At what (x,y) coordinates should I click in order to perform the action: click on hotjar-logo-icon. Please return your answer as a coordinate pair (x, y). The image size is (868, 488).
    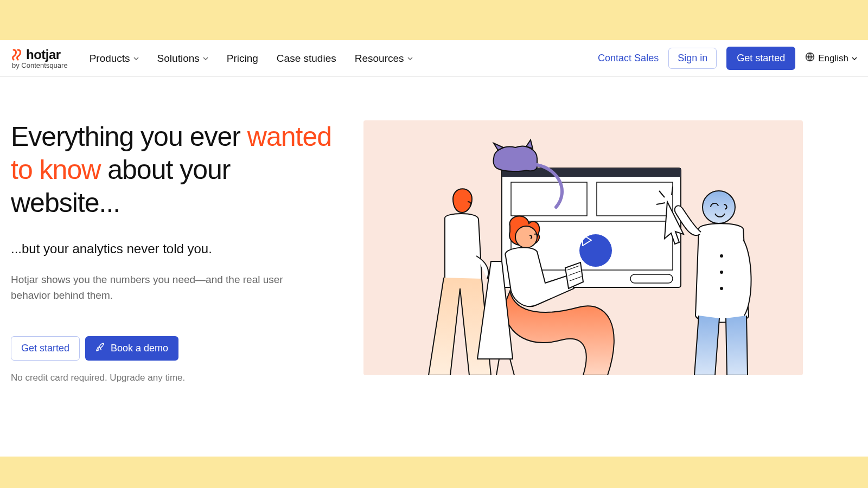
    Looking at the image, I should click on (17, 55).